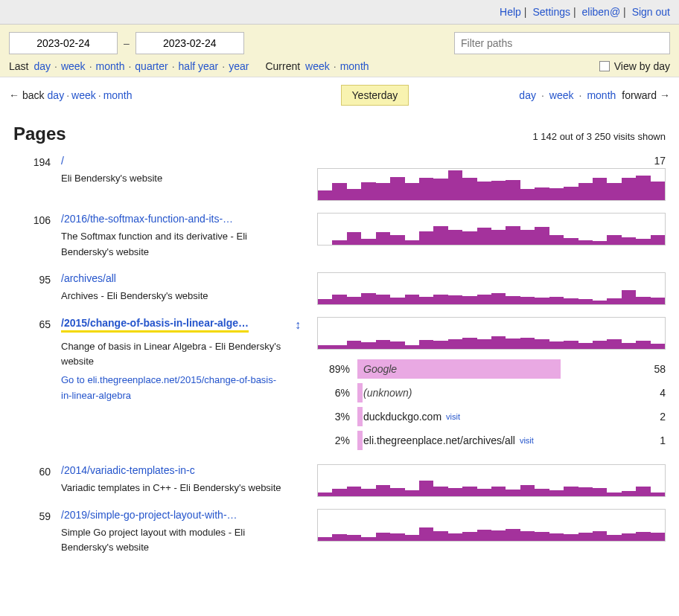 This screenshot has width=679, height=616. What do you see at coordinates (354, 66) in the screenshot?
I see `current-month-link: month` at bounding box center [354, 66].